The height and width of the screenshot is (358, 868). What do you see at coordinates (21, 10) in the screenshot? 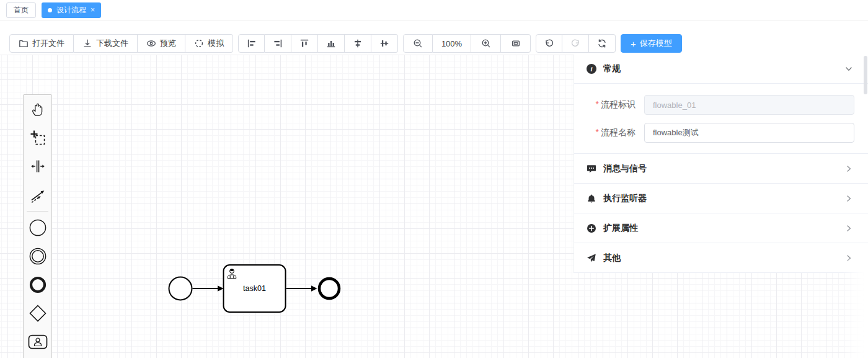
I see `tab-home: 首页` at bounding box center [21, 10].